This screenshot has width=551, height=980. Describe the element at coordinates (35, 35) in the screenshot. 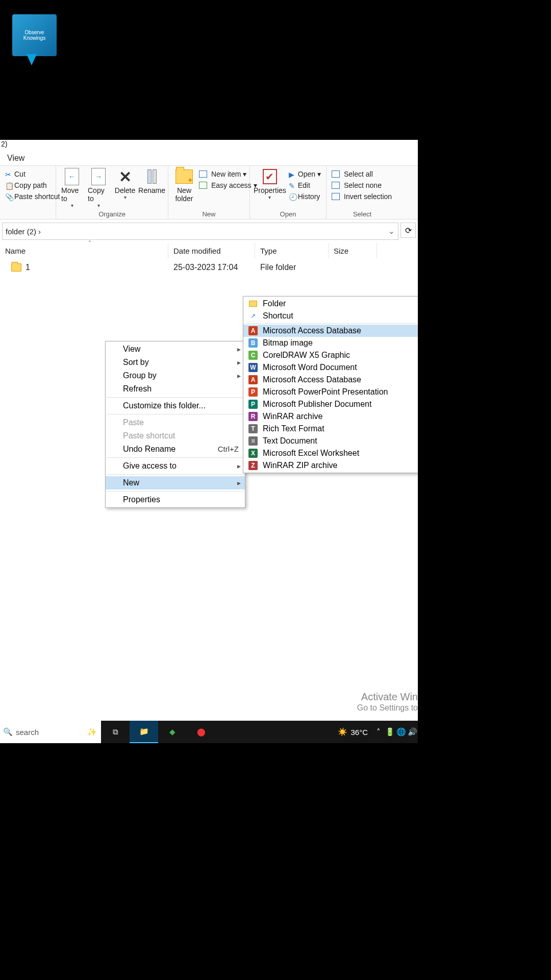

I see `desktop-shortcut-label: Observe Knowings` at that location.